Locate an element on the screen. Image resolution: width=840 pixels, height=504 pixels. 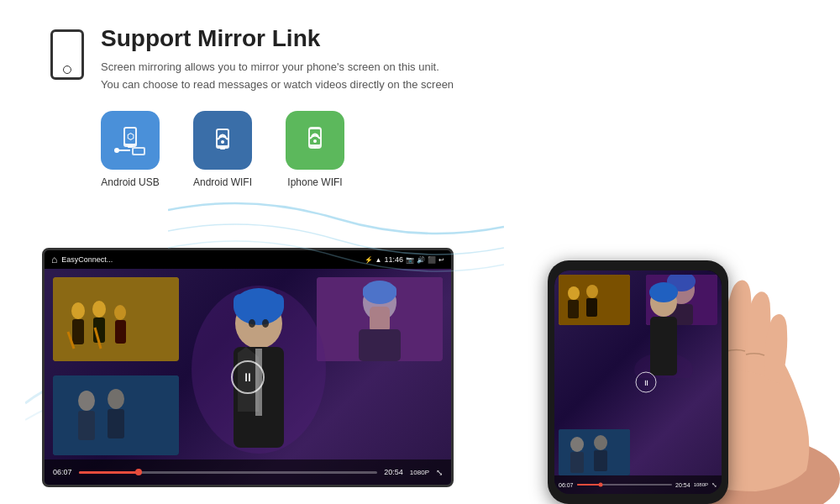
car-progress-bar: 06:07 20:54 1080P ⤡ is located at coordinates (248, 472).